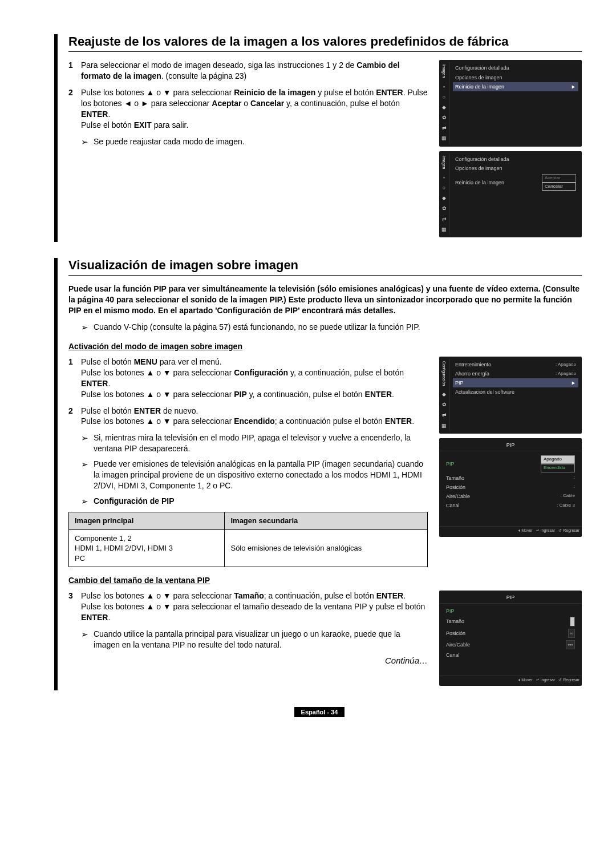 The image size is (616, 841). What do you see at coordinates (248, 109) in the screenshot?
I see `step-2: 2 Pulse los botones ▲ o ▼ para seleccion…` at bounding box center [248, 109].